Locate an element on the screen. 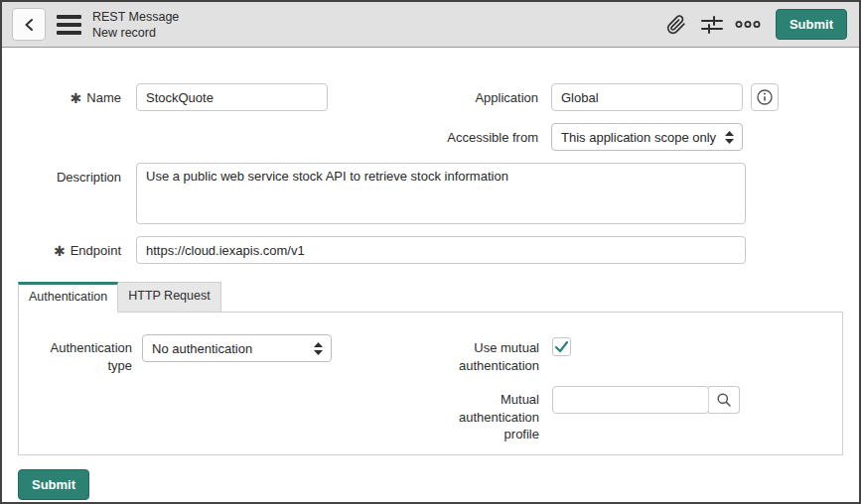 This screenshot has height=504, width=861. accessible-from-select: This application scope only is located at coordinates (647, 137).